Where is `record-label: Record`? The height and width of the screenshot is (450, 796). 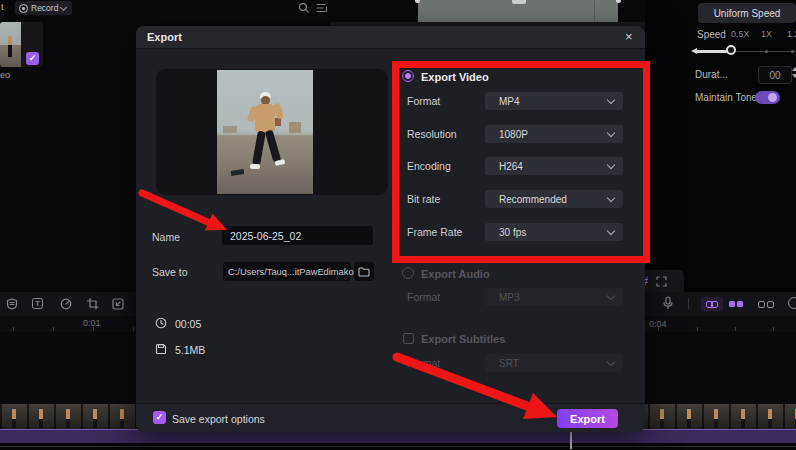 record-label: Record is located at coordinates (44, 8).